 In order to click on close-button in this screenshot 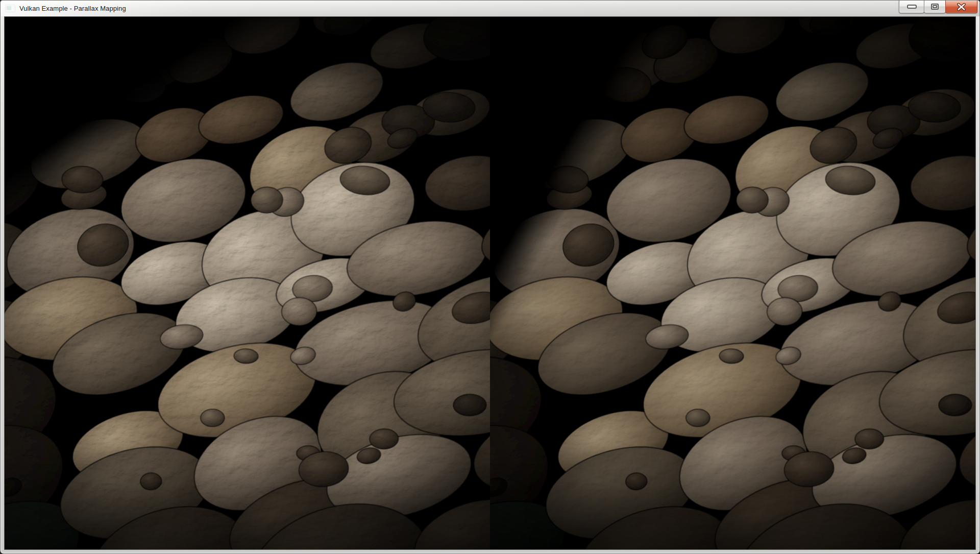, I will do `click(962, 7)`.